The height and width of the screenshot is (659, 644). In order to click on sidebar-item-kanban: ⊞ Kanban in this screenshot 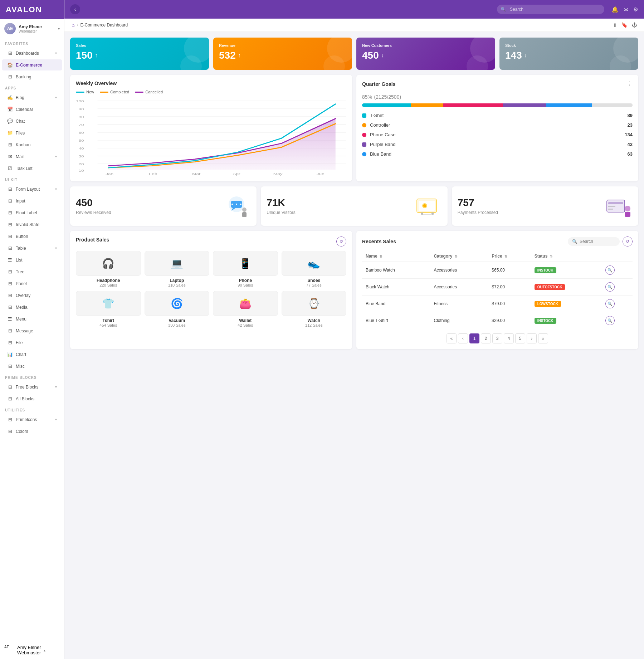, I will do `click(32, 145)`.